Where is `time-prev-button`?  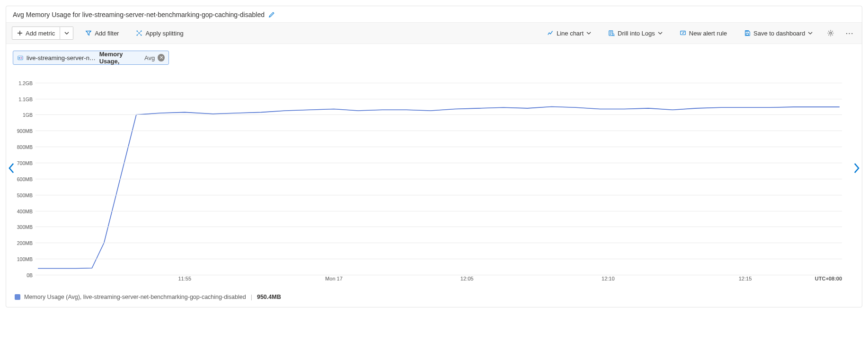 time-prev-button is located at coordinates (11, 169).